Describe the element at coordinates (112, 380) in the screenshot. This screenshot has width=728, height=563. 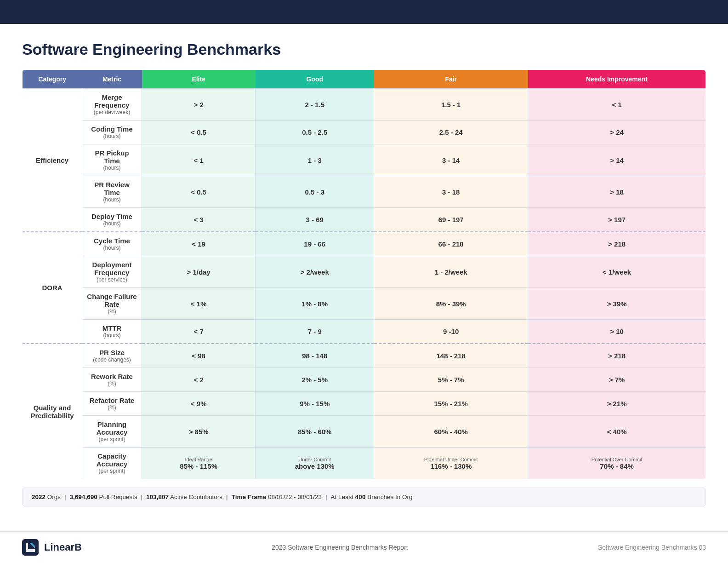
I see `metric-cell: Rework Rate(%)` at that location.